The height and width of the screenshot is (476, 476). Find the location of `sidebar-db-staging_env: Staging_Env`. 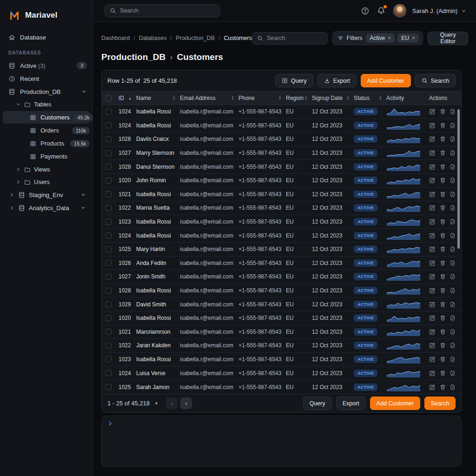

sidebar-db-staging_env: Staging_Env is located at coordinates (46, 195).